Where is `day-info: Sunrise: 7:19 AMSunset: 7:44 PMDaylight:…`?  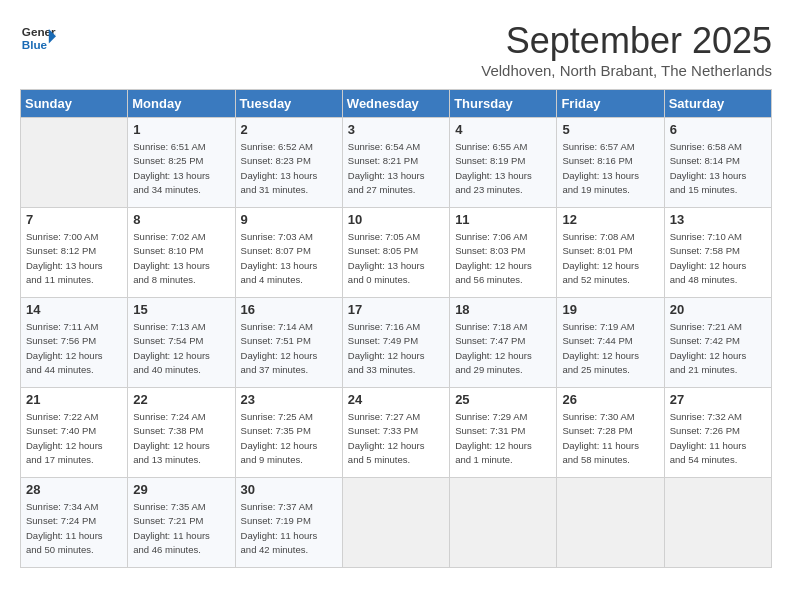
day-info: Sunrise: 7:19 AMSunset: 7:44 PMDaylight:… is located at coordinates (610, 348).